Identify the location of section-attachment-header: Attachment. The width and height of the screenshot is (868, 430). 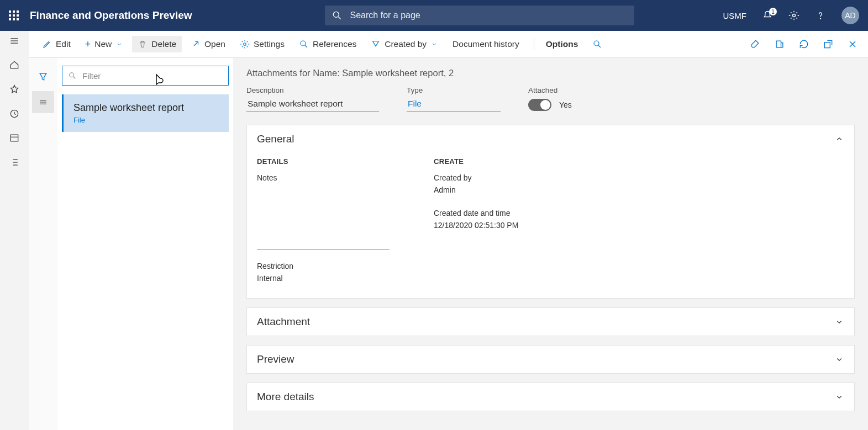
(550, 322).